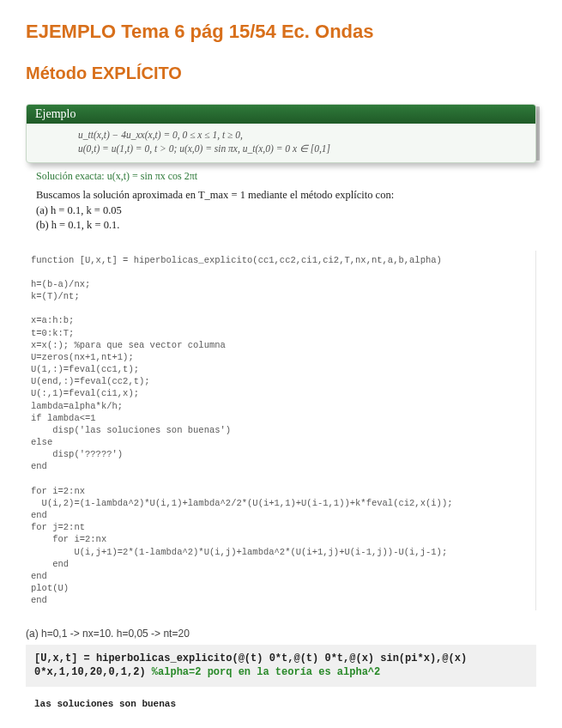  Describe the element at coordinates (281, 134) in the screenshot. I see `example-box: Ejemplo u_tt(x,t) − 4u_xx(x,t) = 0, 0 ≤ …` at that location.